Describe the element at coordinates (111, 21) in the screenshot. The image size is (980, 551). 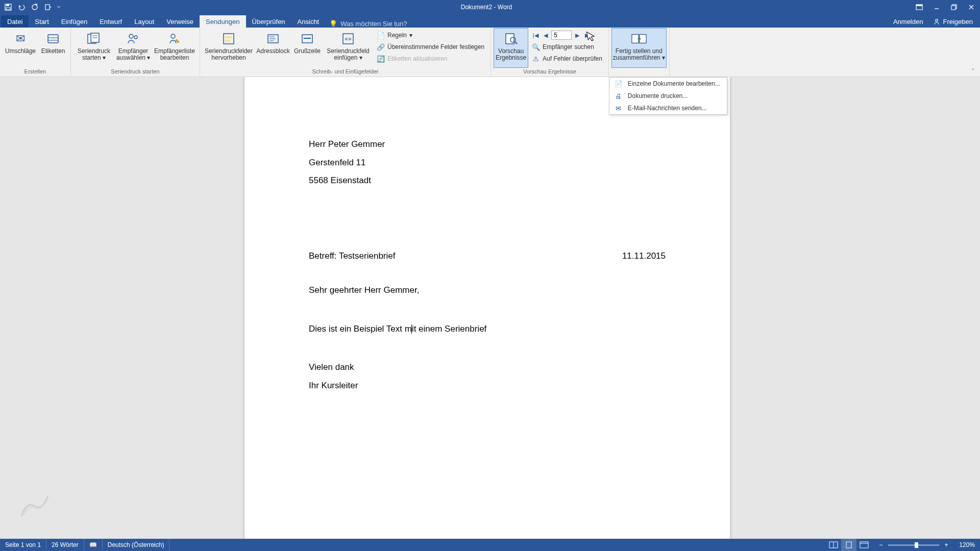
I see `tab-entwurf: Entwurf` at that location.